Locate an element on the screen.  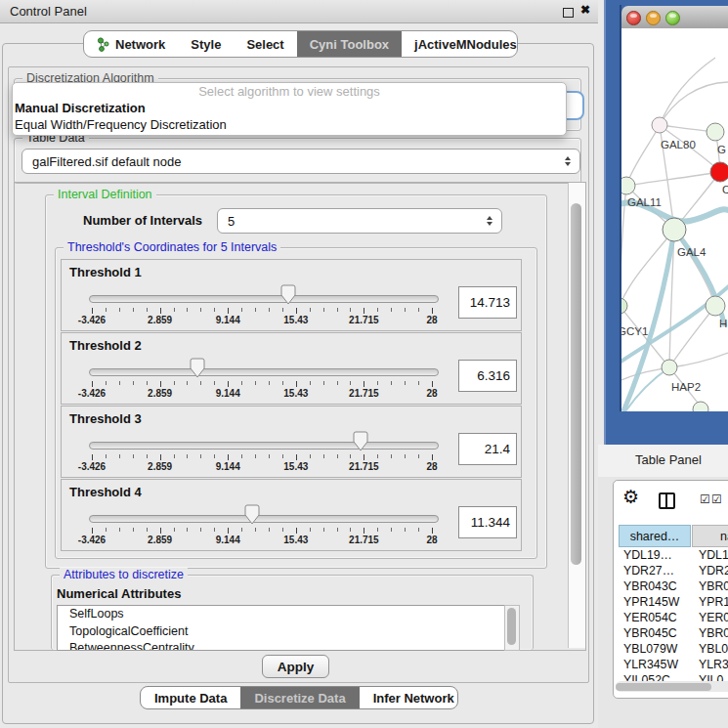
apply-button-label: Apply is located at coordinates (296, 666).